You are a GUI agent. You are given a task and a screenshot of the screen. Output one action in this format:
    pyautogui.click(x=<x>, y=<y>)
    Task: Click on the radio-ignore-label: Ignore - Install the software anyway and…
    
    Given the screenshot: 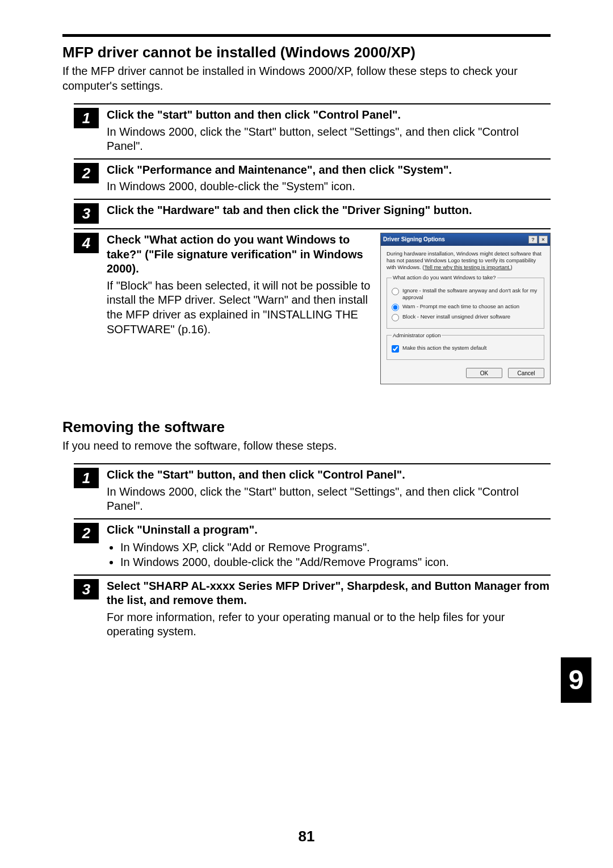 What is the action you would take?
    pyautogui.click(x=471, y=294)
    